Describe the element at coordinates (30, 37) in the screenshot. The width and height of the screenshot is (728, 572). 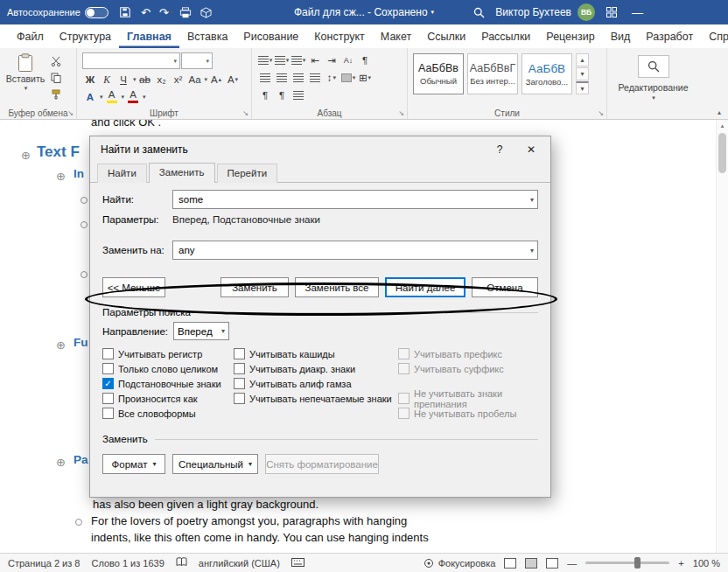
I see `tab-file: Файл` at that location.